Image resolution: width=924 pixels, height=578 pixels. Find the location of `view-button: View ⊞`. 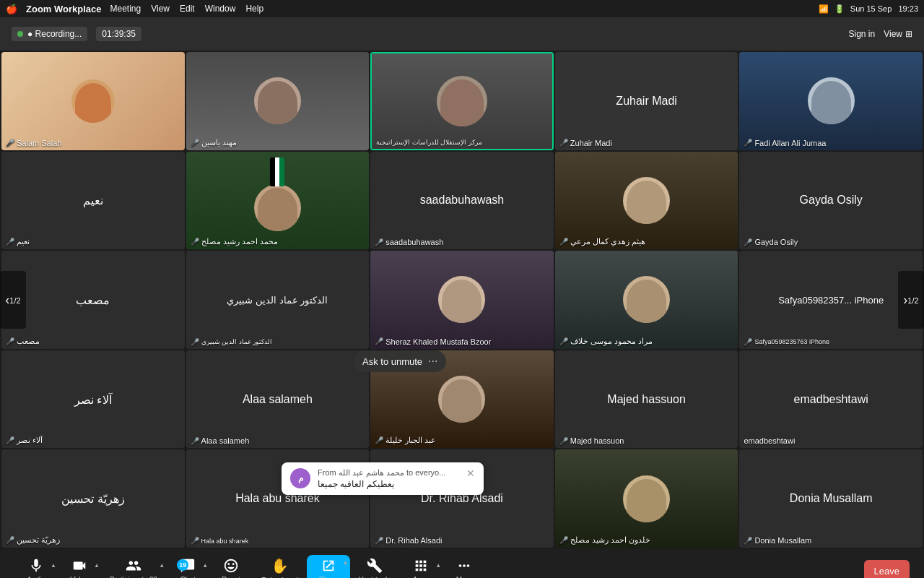

view-button: View ⊞ is located at coordinates (898, 34).